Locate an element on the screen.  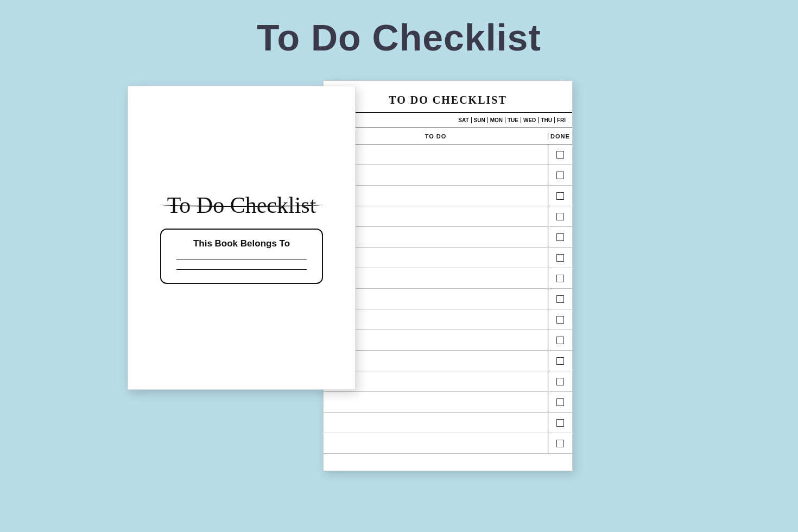
interior-title: TO DO CHECKLIST is located at coordinates (447, 100).